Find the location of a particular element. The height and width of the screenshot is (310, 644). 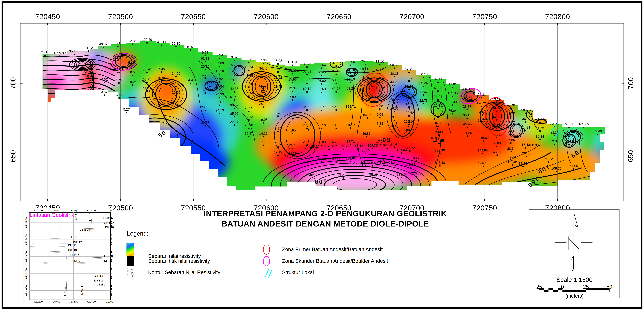

y-tick-label: 650 is located at coordinates (630, 156).